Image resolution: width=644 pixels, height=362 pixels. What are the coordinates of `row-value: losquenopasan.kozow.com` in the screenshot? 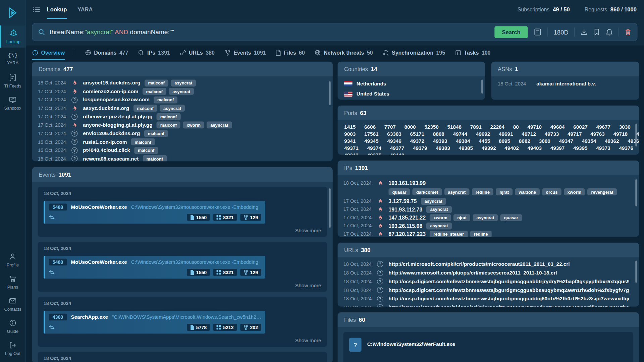 It's located at (116, 100).